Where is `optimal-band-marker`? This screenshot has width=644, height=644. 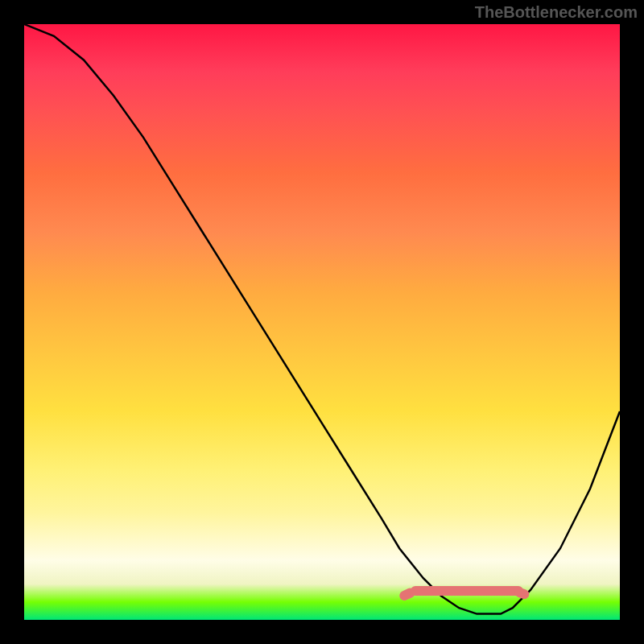
optimal-band-marker is located at coordinates (467, 591).